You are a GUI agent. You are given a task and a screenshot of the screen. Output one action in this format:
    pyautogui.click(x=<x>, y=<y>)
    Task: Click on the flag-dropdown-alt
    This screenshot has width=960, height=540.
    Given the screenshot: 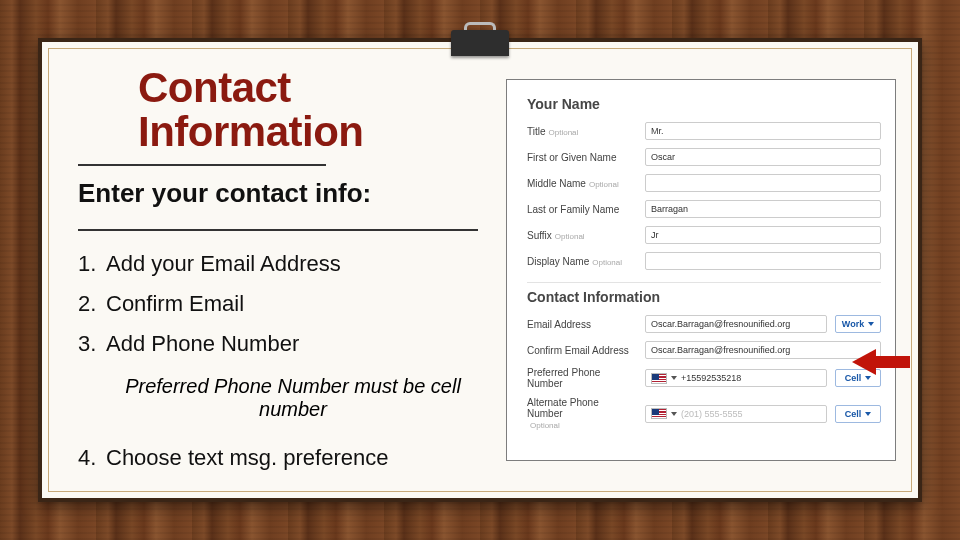 What is the action you would take?
    pyautogui.click(x=664, y=414)
    